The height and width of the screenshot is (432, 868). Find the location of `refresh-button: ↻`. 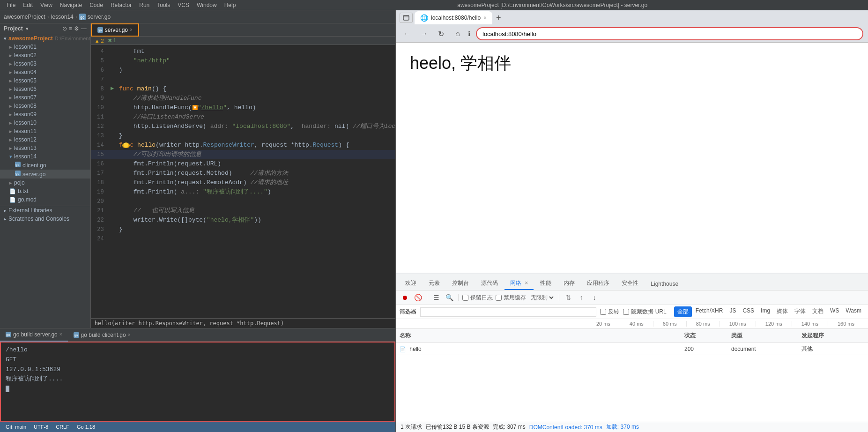

refresh-button: ↻ is located at coordinates (441, 34).